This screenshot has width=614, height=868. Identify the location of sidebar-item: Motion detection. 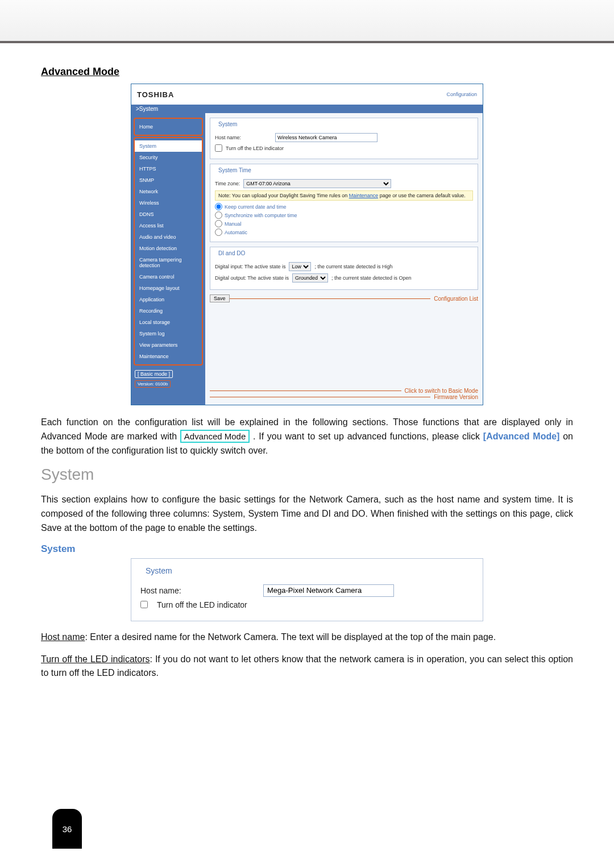
(168, 248).